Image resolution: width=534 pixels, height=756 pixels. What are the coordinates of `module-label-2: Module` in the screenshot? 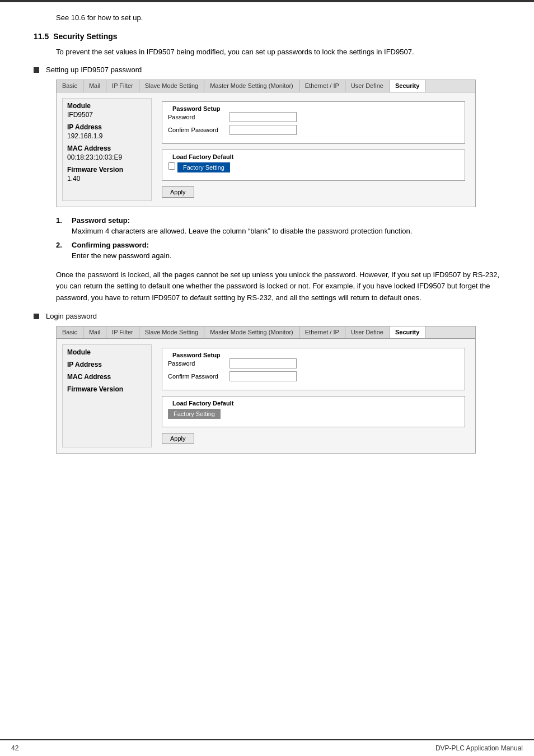 It's located at (107, 352).